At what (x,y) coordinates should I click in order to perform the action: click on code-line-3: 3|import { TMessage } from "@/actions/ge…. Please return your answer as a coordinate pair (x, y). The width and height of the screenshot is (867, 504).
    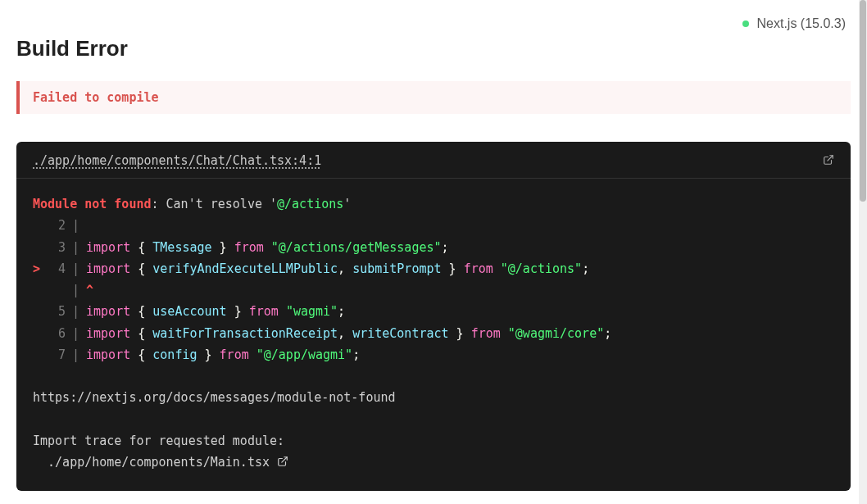
    Looking at the image, I should click on (434, 247).